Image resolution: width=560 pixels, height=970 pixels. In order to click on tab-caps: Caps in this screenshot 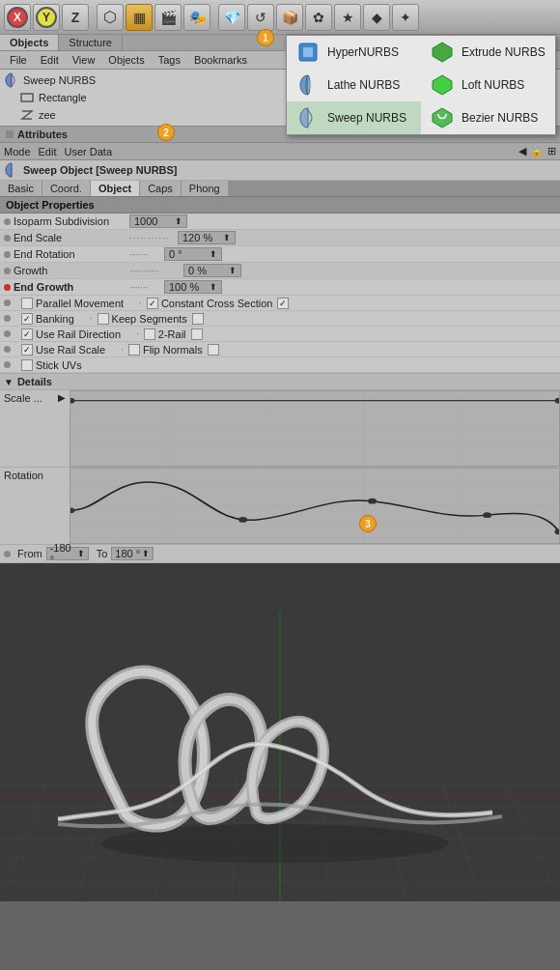, I will do `click(160, 188)`.